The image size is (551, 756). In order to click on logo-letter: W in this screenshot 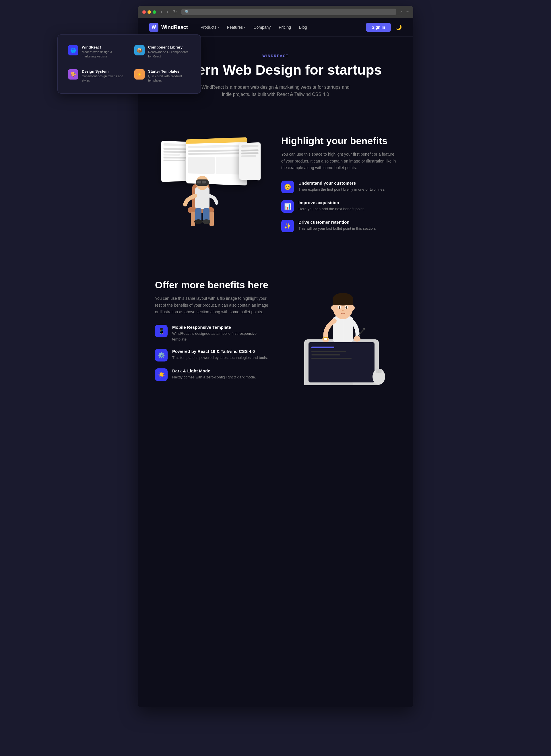, I will do `click(153, 27)`.